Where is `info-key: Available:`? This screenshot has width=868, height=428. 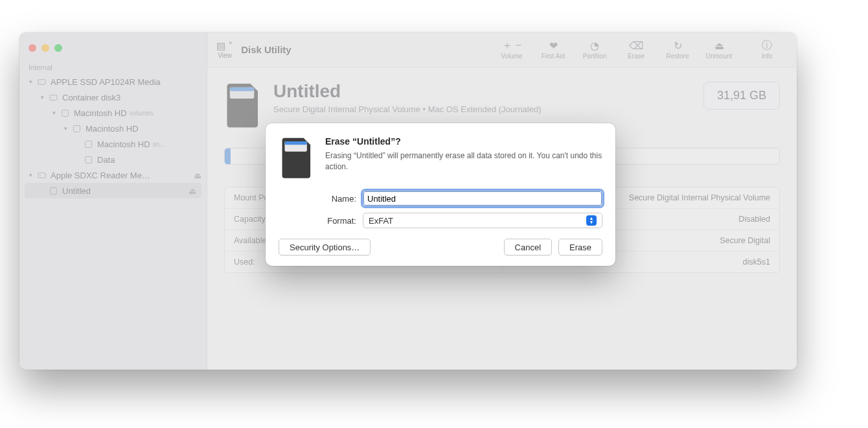
info-key: Available: is located at coordinates (251, 241).